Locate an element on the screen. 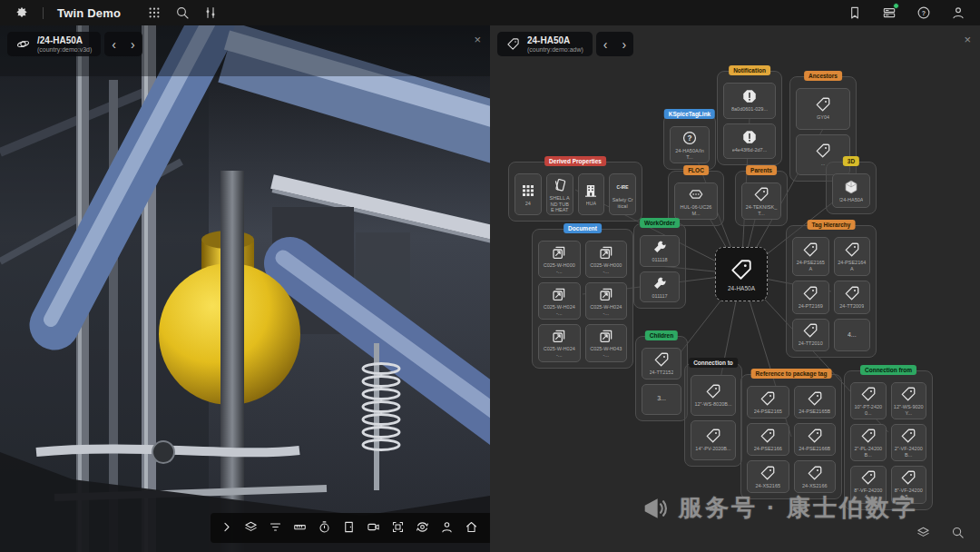  graph-node: 24-TT2010 is located at coordinates (811, 335).